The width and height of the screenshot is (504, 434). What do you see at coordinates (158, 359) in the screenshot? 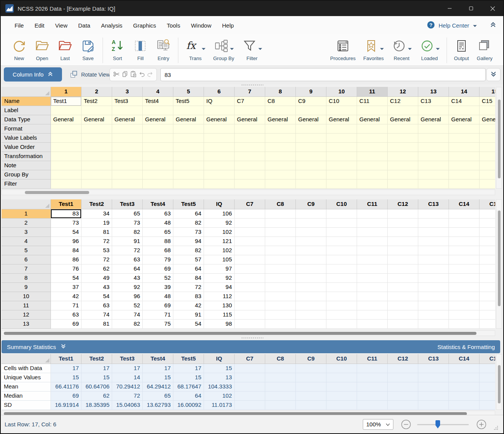
I see `stats-column-header-test4: Test4` at bounding box center [158, 359].